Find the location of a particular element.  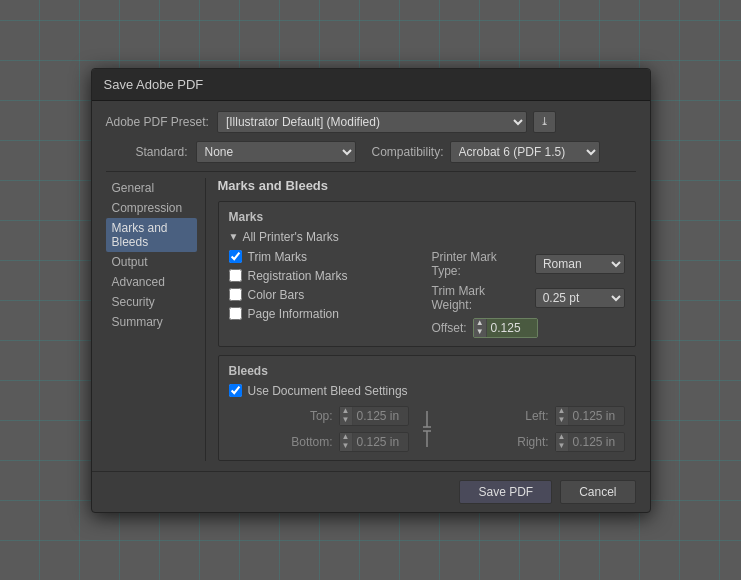

bleed-bottom-value: 0.125 in is located at coordinates (380, 442).